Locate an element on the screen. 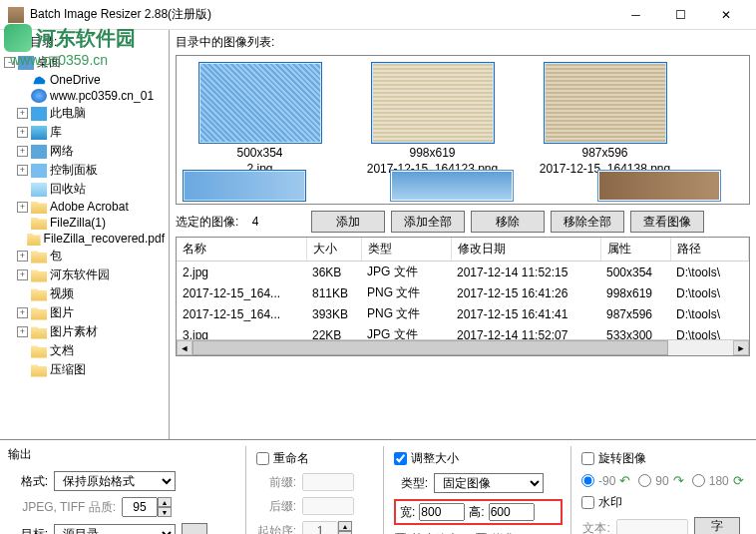 This screenshot has width=756, height=534. quality-label: JPEG, TIFF 品质: is located at coordinates (62, 507).